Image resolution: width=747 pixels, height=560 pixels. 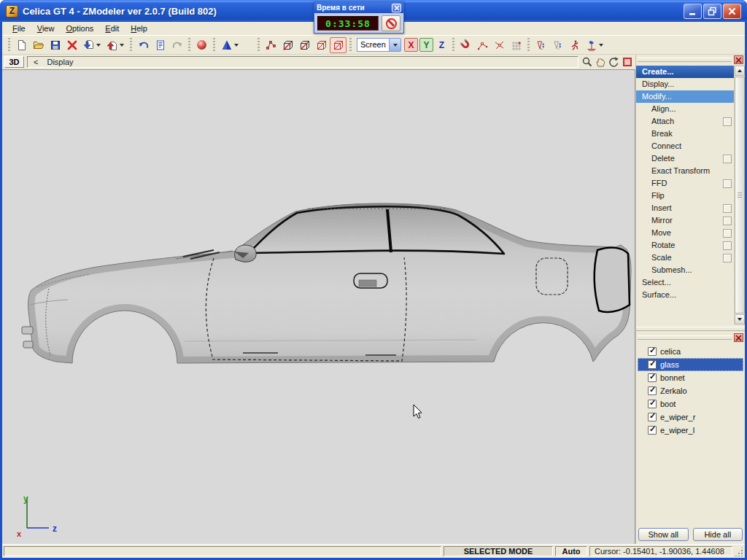 What do you see at coordinates (600, 62) in the screenshot?
I see `pan-hand-icon` at bounding box center [600, 62].